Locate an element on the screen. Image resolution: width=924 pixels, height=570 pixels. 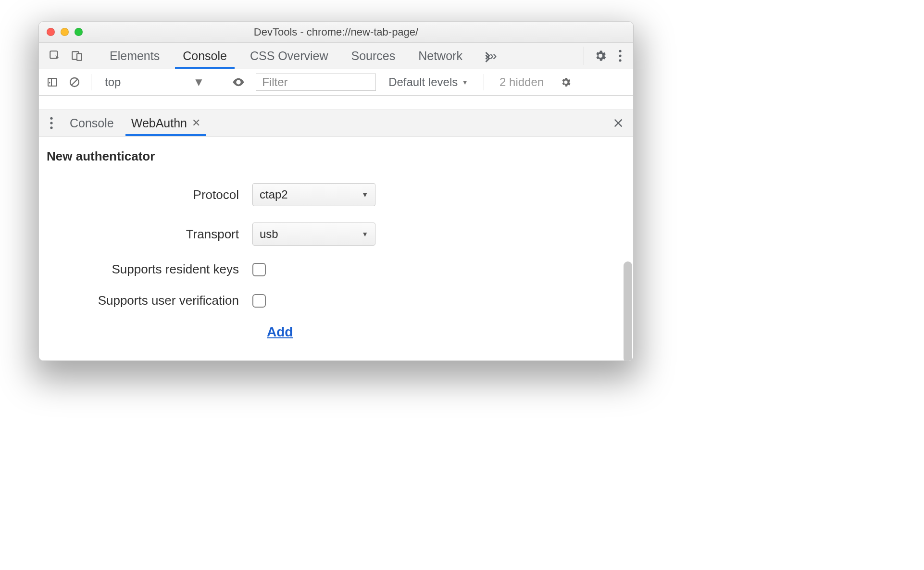
tab-css-overview: CSS Overview is located at coordinates (289, 56).